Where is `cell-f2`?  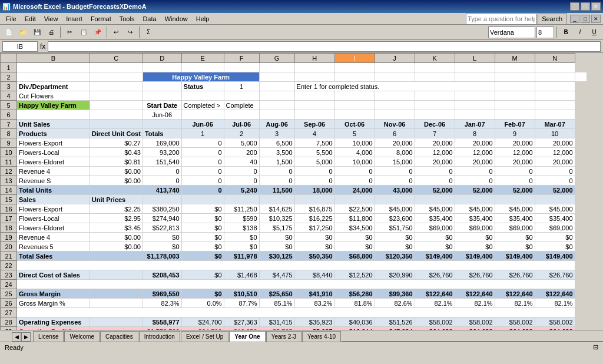
cell-f2 is located at coordinates (277, 77).